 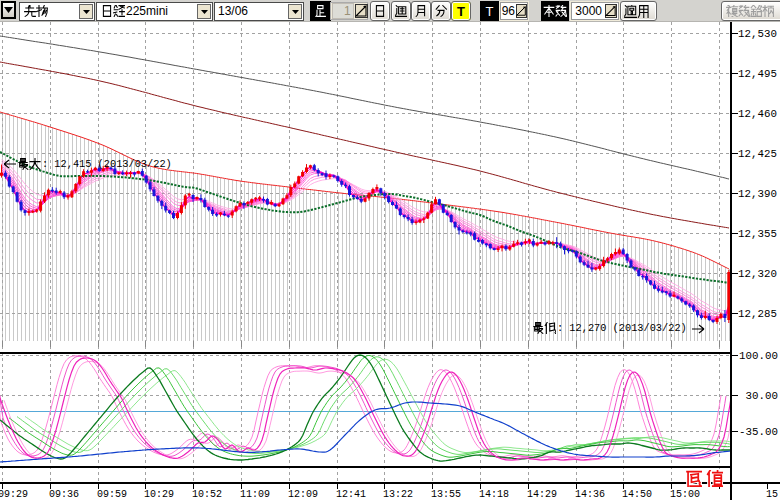 What do you see at coordinates (758, 34) in the screenshot?
I see `svg-text: 12,530` at bounding box center [758, 34].